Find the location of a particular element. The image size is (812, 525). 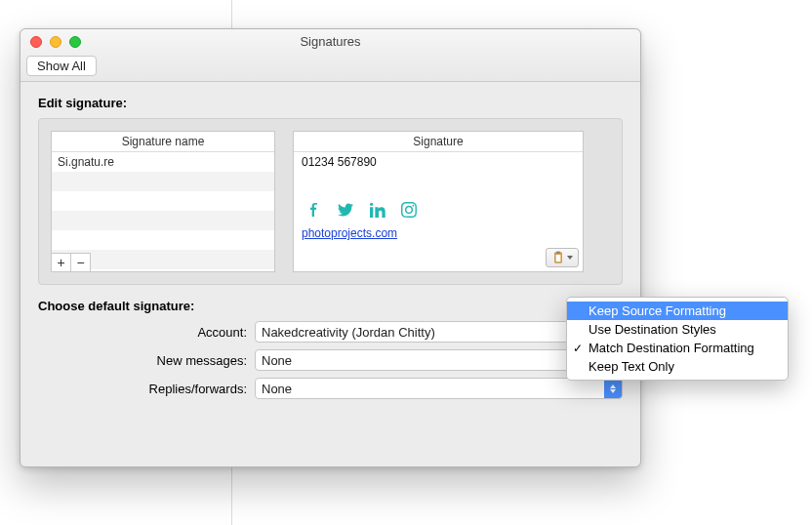

edit-signature-label: Edit signature: is located at coordinates (330, 103).